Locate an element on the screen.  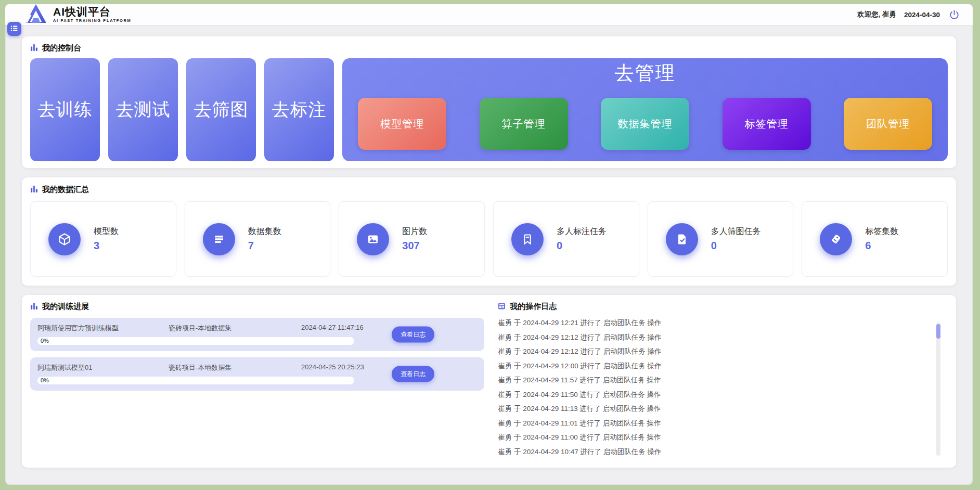
stat-card-annotation-tasks: 多人标注任务 0 is located at coordinates (566, 239).